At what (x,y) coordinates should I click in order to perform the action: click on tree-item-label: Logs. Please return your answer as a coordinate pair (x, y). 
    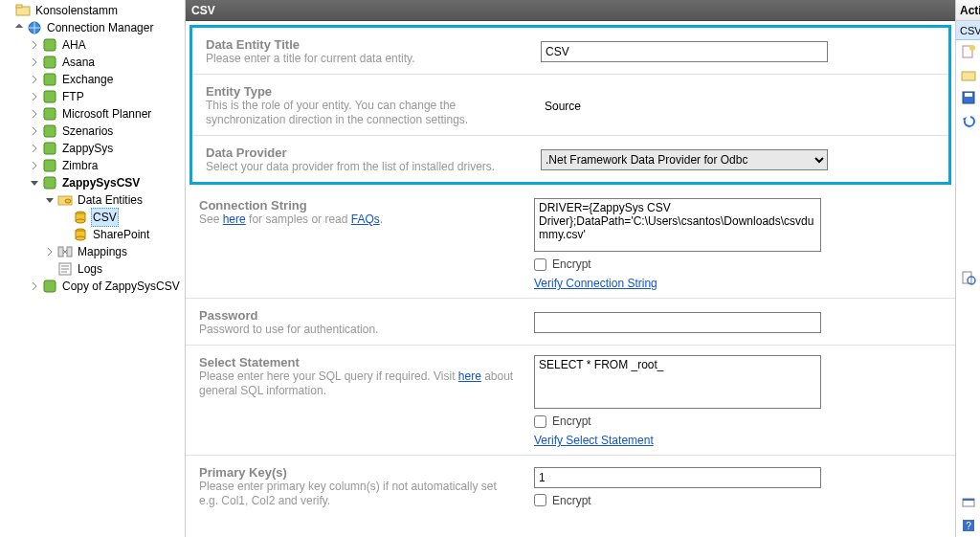
    Looking at the image, I should click on (90, 269).